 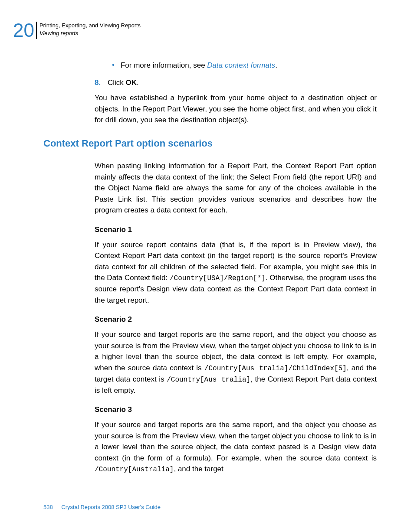 What do you see at coordinates (236, 447) in the screenshot?
I see `paragraph-scenario-3: If your source and target reports are th…` at bounding box center [236, 447].